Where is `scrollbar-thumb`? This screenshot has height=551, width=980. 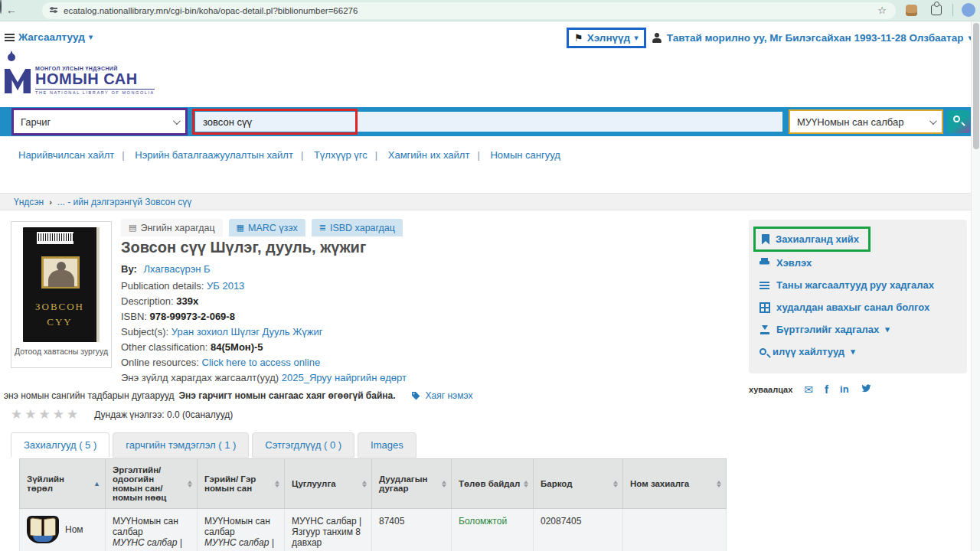 scrollbar-thumb is located at coordinates (976, 86).